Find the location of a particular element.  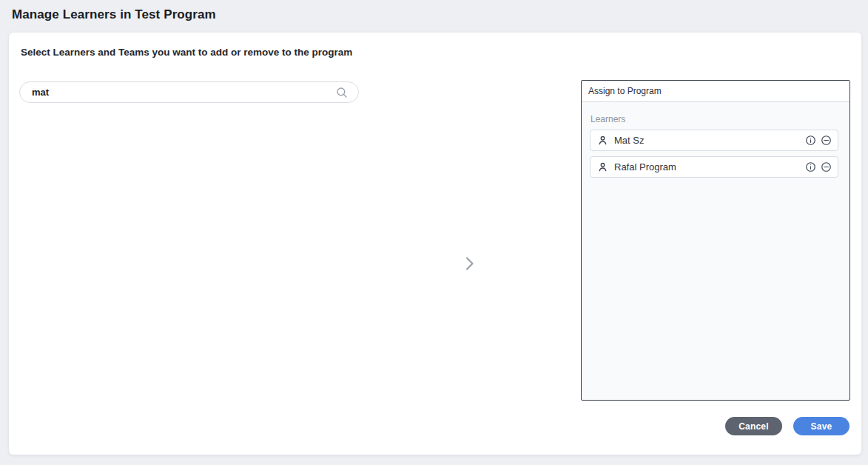

learner-name: Mat Sz is located at coordinates (629, 141).